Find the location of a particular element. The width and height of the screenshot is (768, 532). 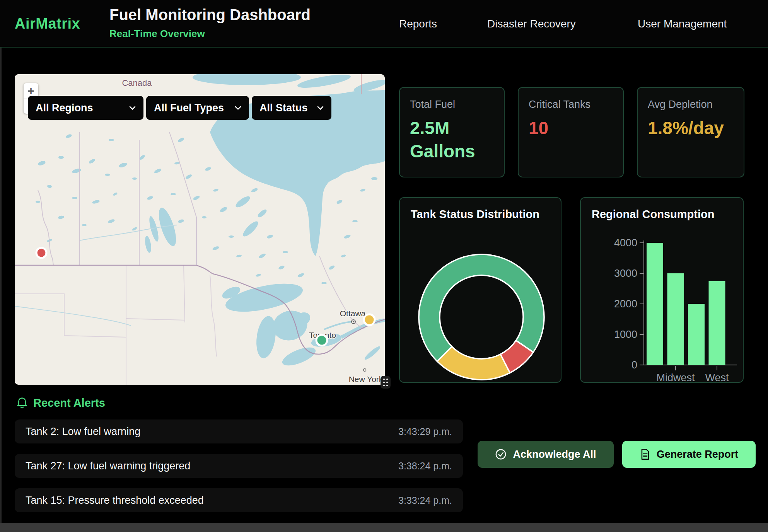

tank-marker-critical is located at coordinates (41, 253).